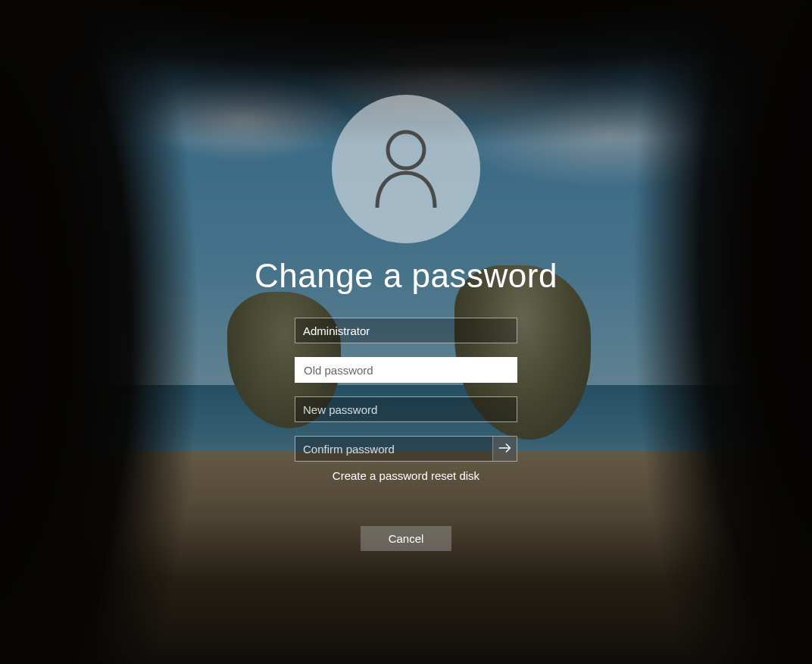 This screenshot has width=812, height=664. What do you see at coordinates (406, 330) in the screenshot?
I see `username-field-wrap` at bounding box center [406, 330].